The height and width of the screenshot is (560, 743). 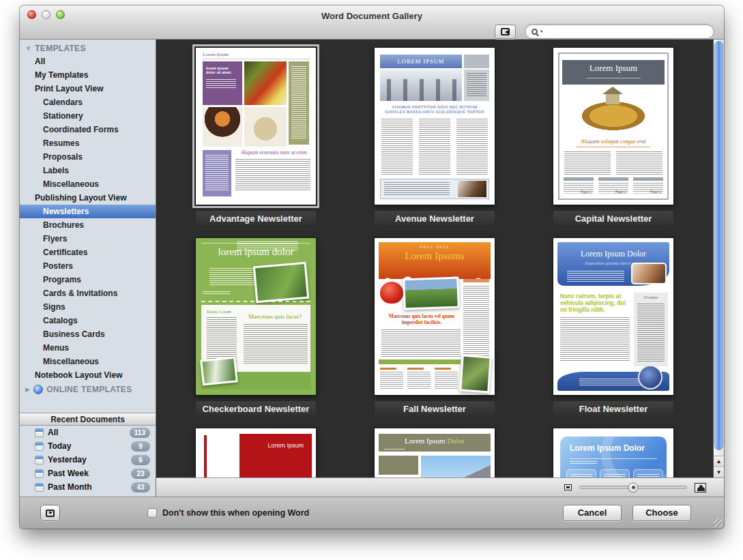 What do you see at coordinates (281, 282) in the screenshot?
I see `mock-photo-person` at bounding box center [281, 282].